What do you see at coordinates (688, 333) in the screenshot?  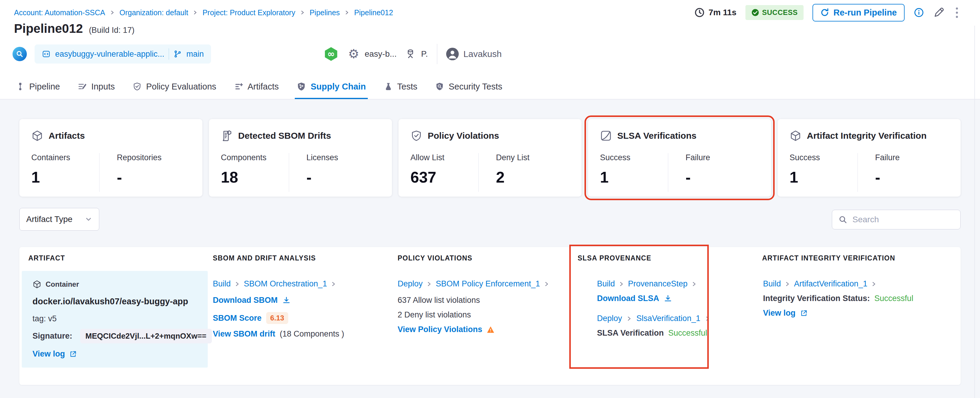 I see `slsa-verification-status: Successful` at bounding box center [688, 333].